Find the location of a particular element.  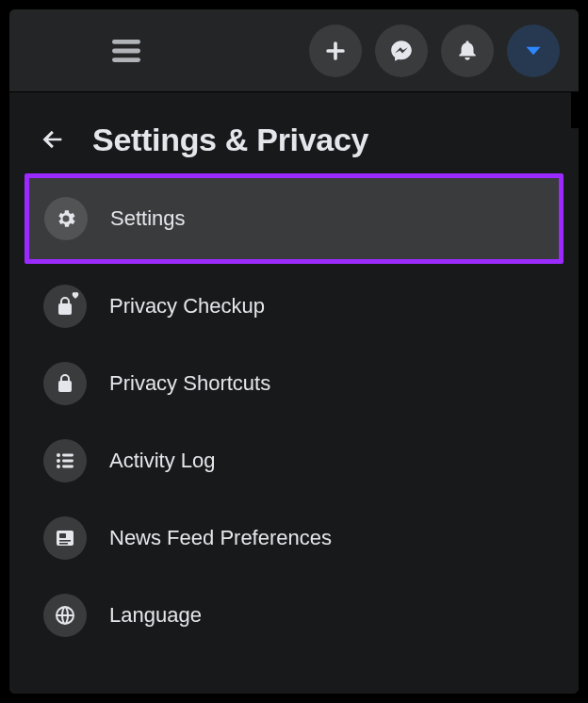

caret-down-icon is located at coordinates (533, 51).